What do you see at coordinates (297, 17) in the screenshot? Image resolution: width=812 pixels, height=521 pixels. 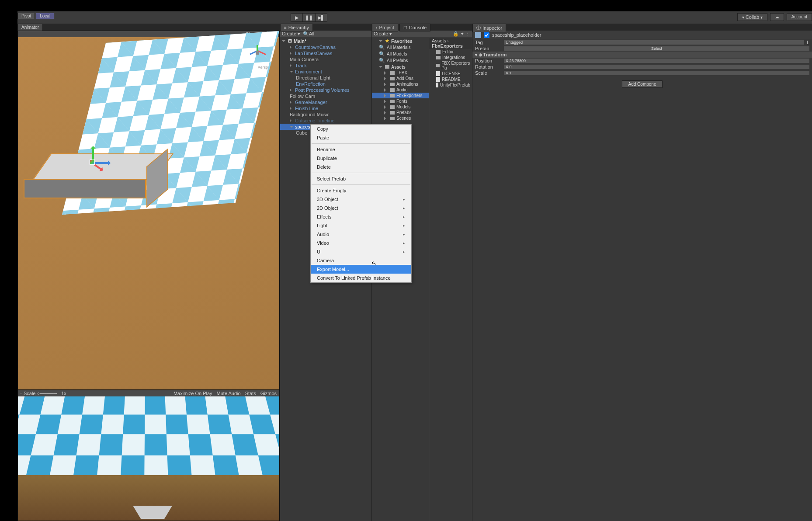 I see `play-button: ▶` at bounding box center [297, 17].